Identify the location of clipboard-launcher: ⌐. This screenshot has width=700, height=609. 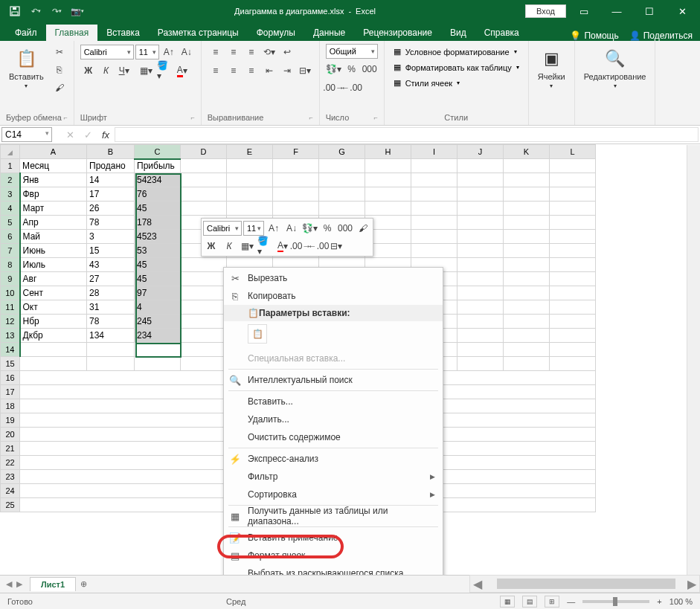
(65, 117).